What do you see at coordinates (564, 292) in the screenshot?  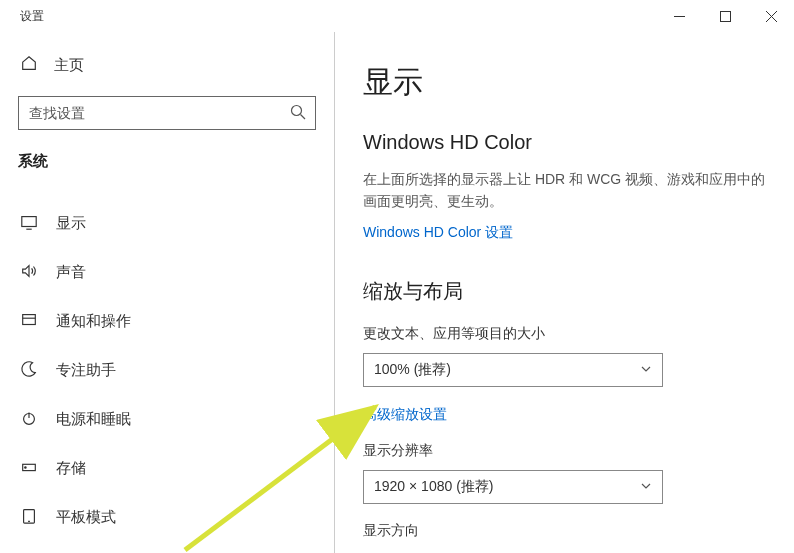 I see `scaling-title: 缩放与布局` at bounding box center [564, 292].